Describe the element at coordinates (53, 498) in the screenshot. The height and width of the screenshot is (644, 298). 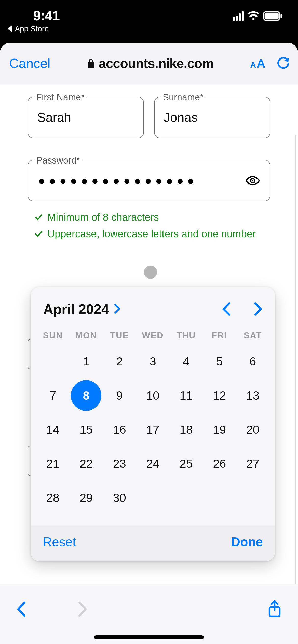
I see `day-28: 28` at that location.